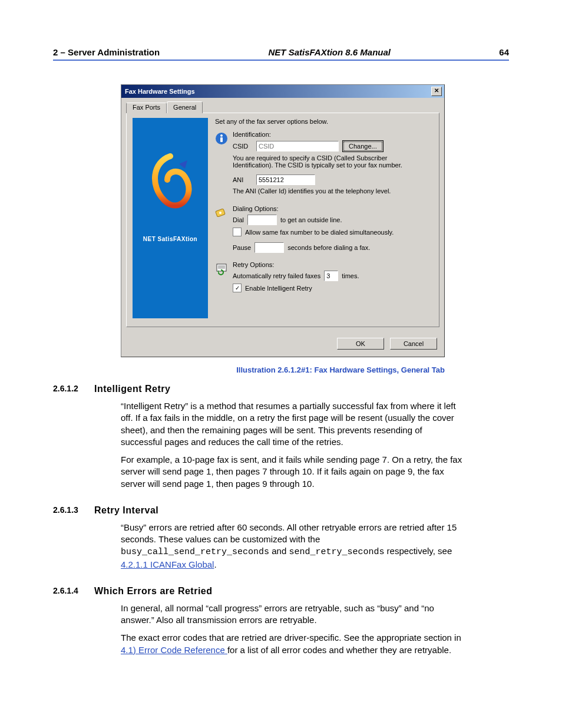 Image resolution: width=562 pixels, height=728 pixels. Describe the element at coordinates (350, 276) in the screenshot. I see `auto-retry-after: times.` at that location.